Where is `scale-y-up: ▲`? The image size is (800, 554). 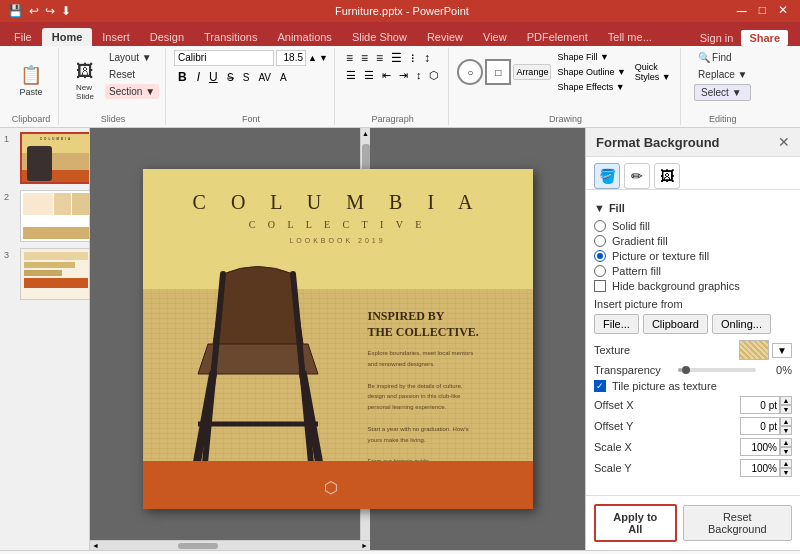 scale-y-up: ▲ is located at coordinates (786, 464).